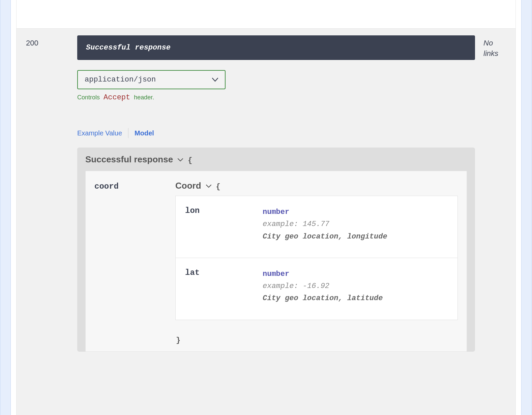  What do you see at coordinates (317, 340) in the screenshot?
I see `close-brace: }` at bounding box center [317, 340].